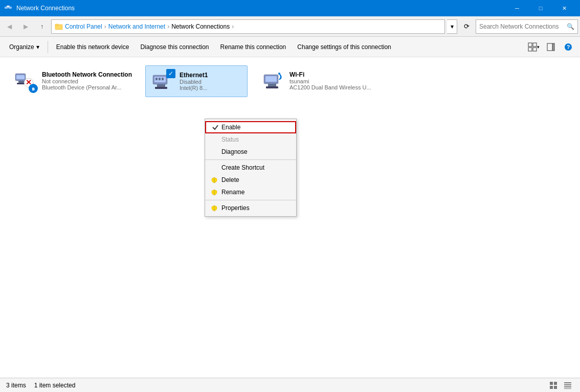  What do you see at coordinates (26, 81) in the screenshot?
I see `bluetooth-icon: ✕ ʙ` at bounding box center [26, 81].